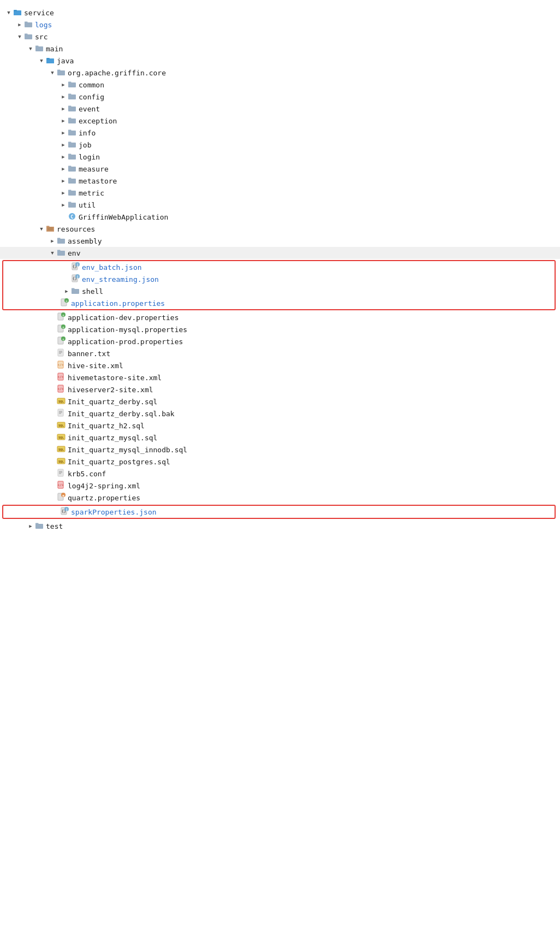 Image resolution: width=560 pixels, height=945 pixels. I want to click on tree-item-java: java, so click(280, 61).